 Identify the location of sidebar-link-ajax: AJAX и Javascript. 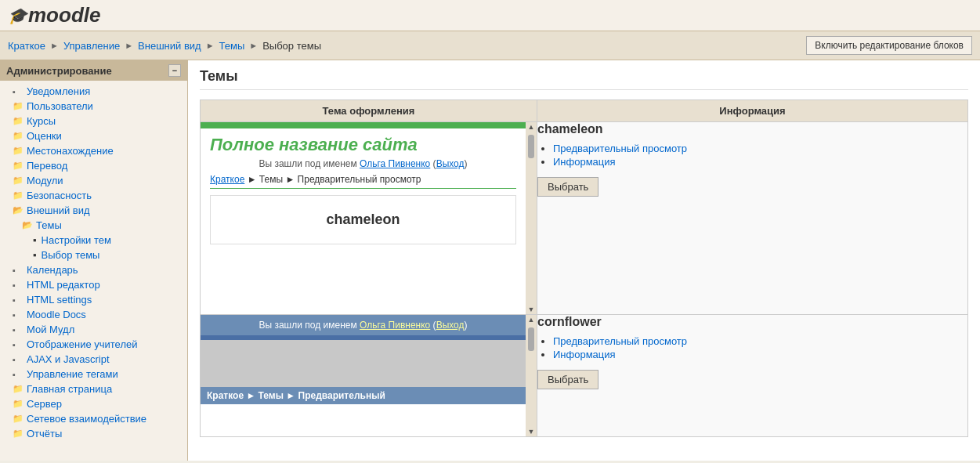
(68, 359).